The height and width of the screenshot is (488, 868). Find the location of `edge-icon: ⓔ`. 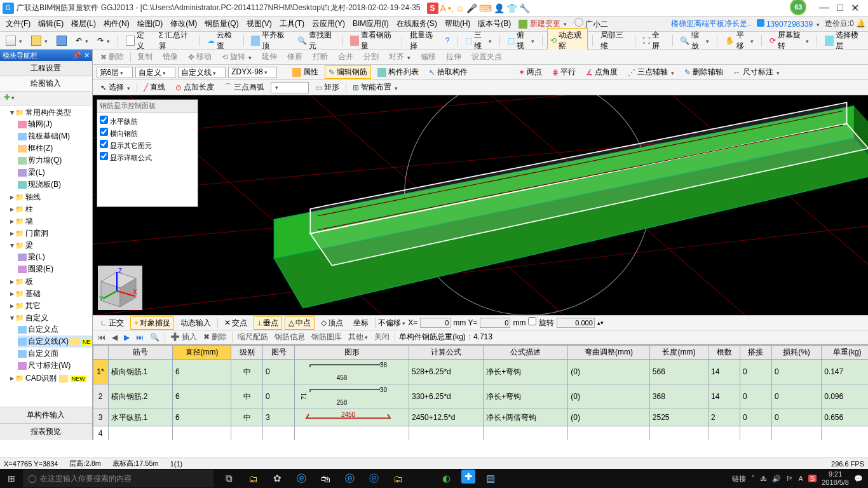

edge-icon: ⓔ is located at coordinates (301, 478).